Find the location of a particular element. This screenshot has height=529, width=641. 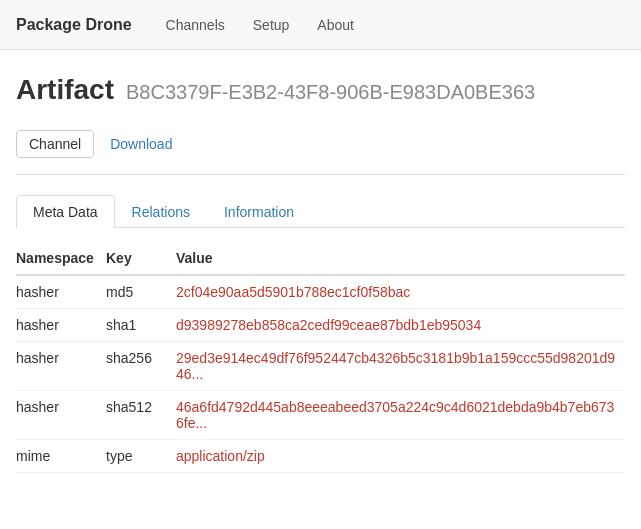

navbar-link-setup: Setup is located at coordinates (272, 25).